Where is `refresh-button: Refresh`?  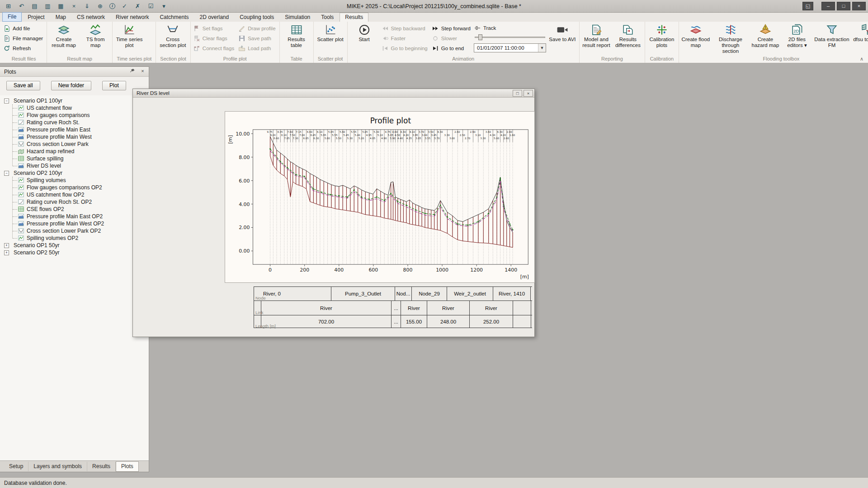
refresh-button: Refresh is located at coordinates (24, 48).